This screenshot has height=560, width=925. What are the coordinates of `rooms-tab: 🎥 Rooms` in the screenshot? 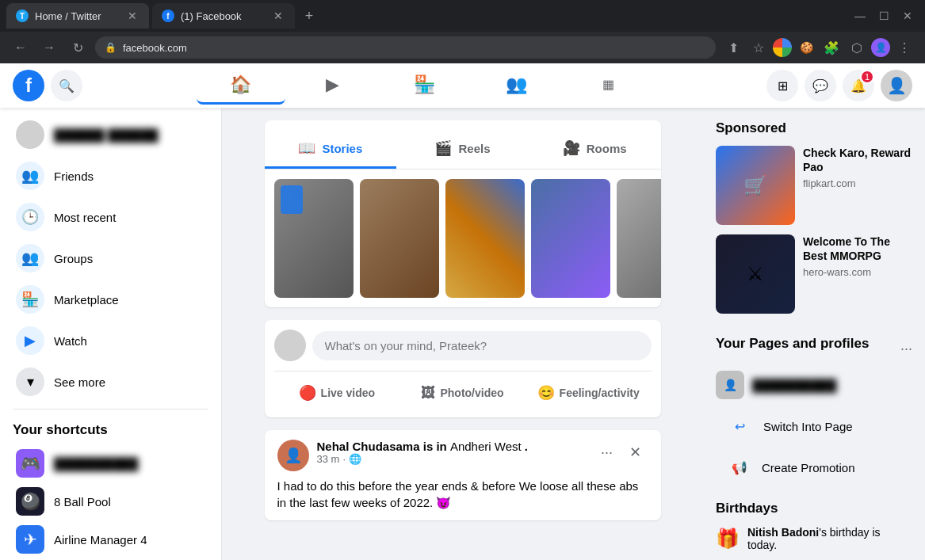 It's located at (594, 149).